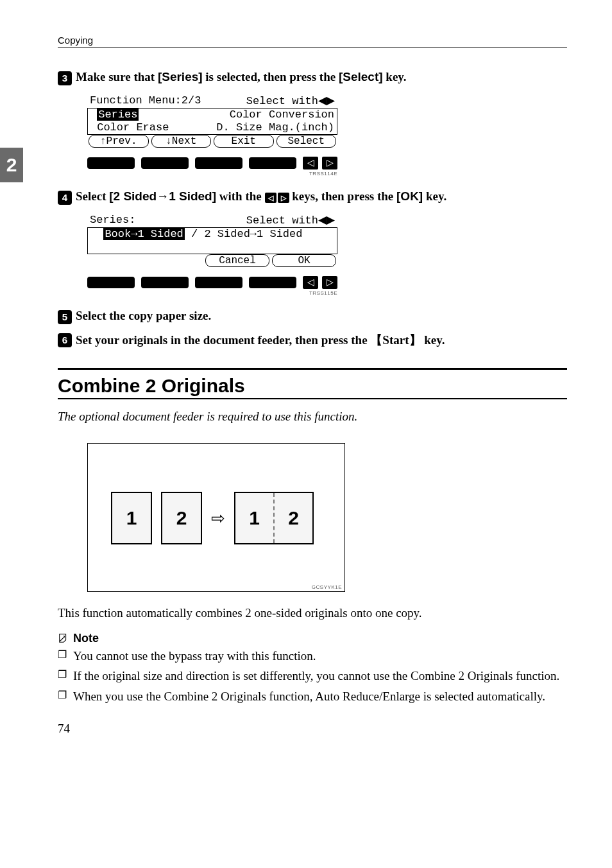 The width and height of the screenshot is (612, 868). Describe the element at coordinates (343, 196) in the screenshot. I see `t: keys, then press the` at that location.